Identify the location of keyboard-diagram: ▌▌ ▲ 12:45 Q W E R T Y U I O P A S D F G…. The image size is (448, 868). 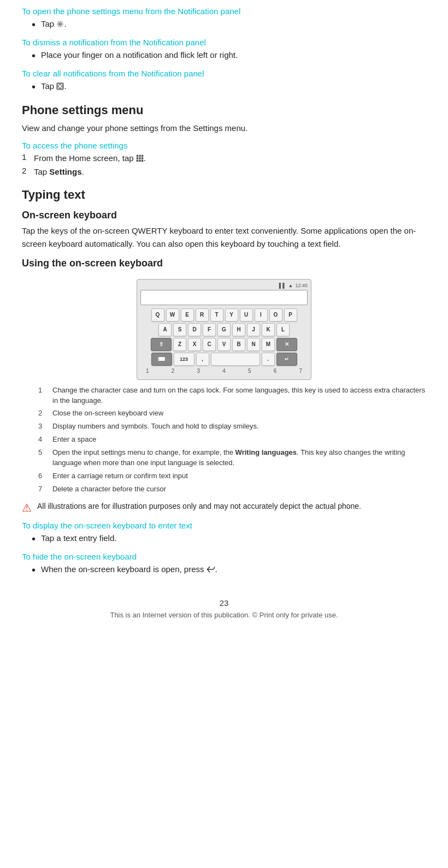
(224, 330).